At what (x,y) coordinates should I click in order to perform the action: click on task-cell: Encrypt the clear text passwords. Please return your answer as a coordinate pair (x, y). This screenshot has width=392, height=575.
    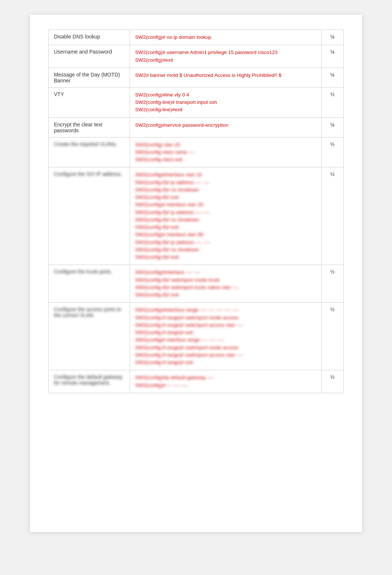
    Looking at the image, I should click on (89, 127).